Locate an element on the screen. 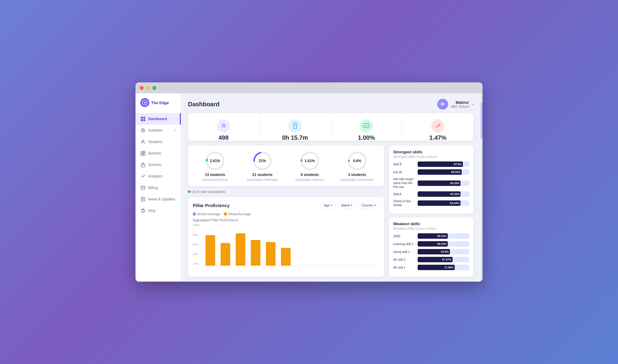 Image resolution: width=618 pixels, height=364 pixels. sidebar-item-batches: Batches is located at coordinates (158, 153).